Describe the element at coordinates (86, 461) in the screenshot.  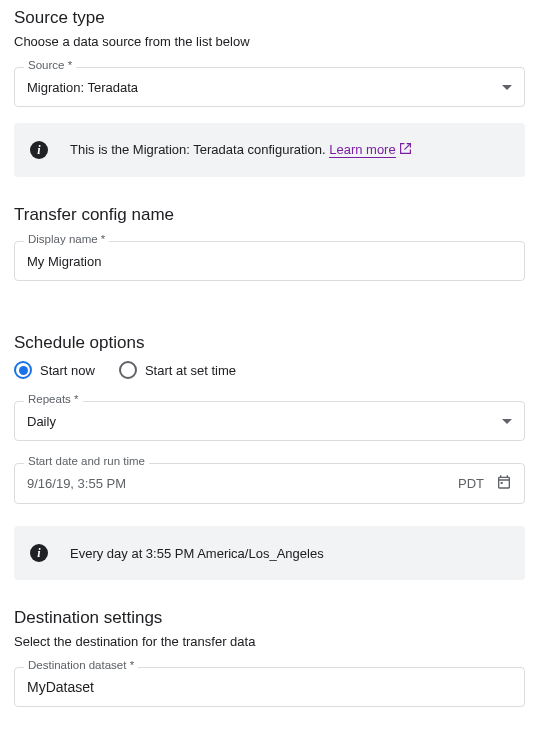
I see `start-date-label: Start date and run time` at that location.